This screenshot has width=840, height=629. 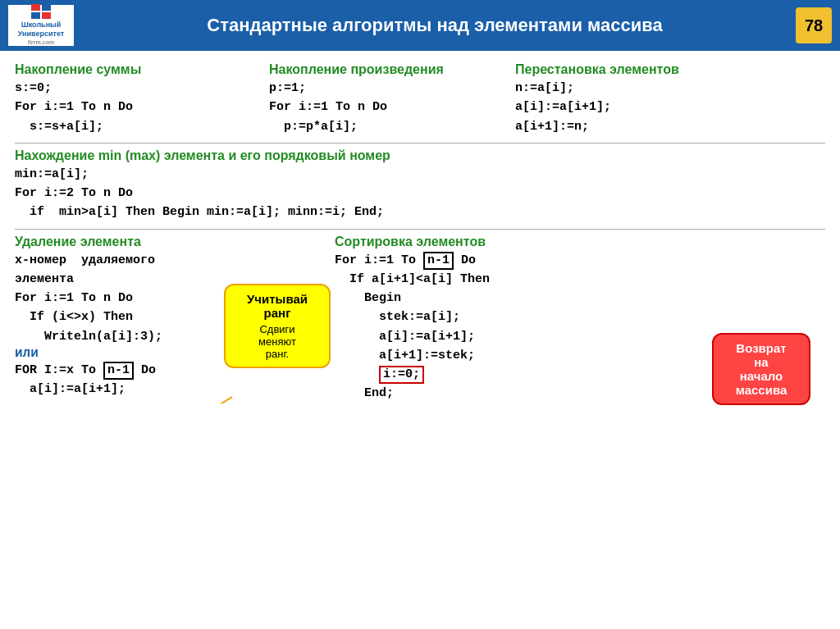 What do you see at coordinates (376, 99) in the screenshot?
I see `product-section: Накопление произведения p:=1; For i:=1 T…` at bounding box center [376, 99].